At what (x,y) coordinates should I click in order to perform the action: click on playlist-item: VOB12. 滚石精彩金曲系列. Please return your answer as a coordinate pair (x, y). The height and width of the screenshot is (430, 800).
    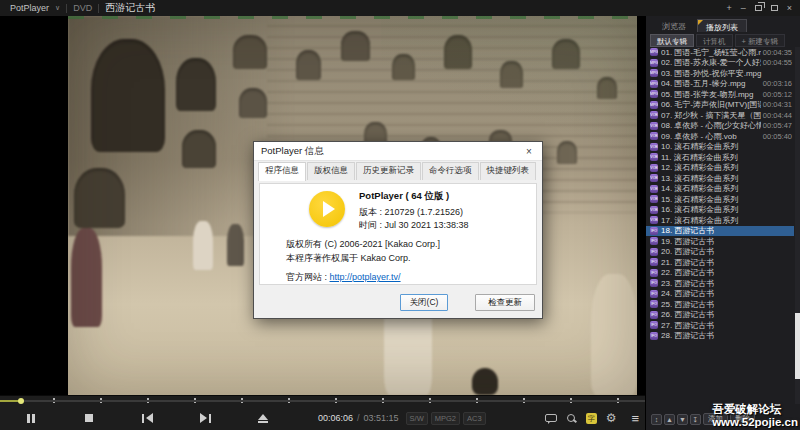
    Looking at the image, I should click on (720, 168).